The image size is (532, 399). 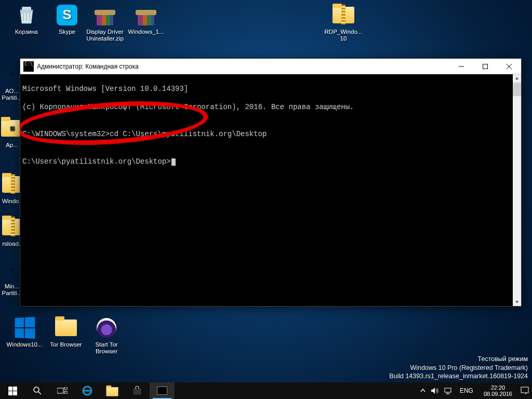 What do you see at coordinates (26, 19) in the screenshot?
I see `desktop-icon-recycle-bin: Корзина` at bounding box center [26, 19].